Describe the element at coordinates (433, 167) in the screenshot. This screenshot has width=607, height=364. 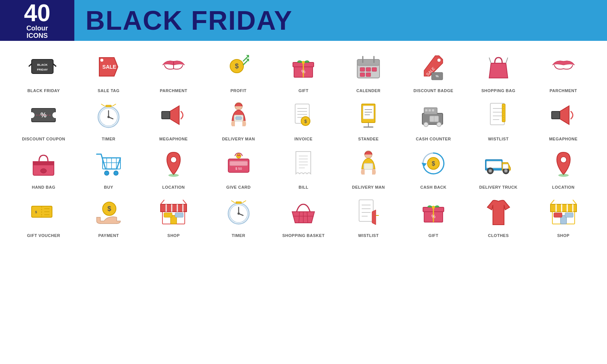
I see `icon-cell-cash-back: $ CASH BACK` at that location.